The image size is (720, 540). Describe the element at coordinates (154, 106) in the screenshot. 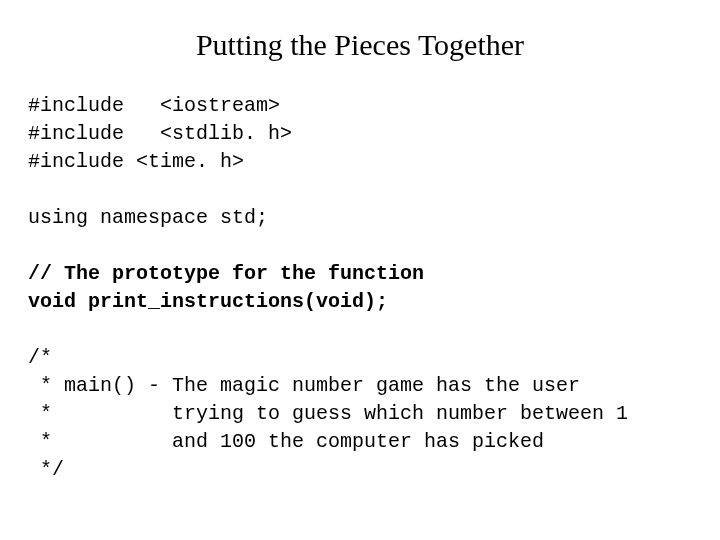

I see `code-line: #include <iostream>` at that location.